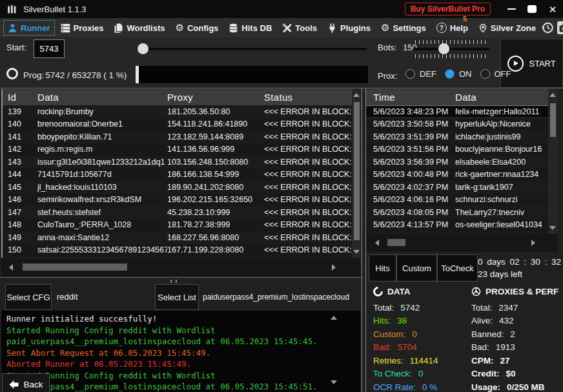 This screenshot has height=392, width=563. I want to click on prox-on-radio, so click(449, 74).